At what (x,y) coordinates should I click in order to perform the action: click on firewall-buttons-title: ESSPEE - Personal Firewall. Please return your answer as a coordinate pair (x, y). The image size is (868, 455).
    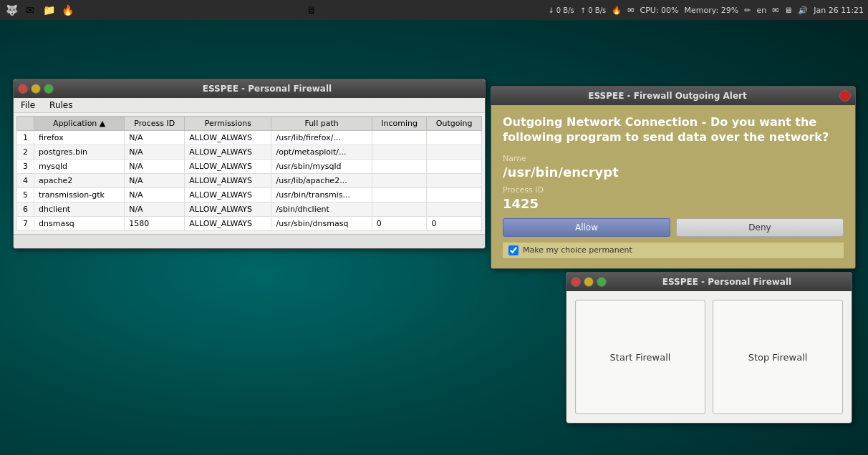
    Looking at the image, I should click on (727, 282).